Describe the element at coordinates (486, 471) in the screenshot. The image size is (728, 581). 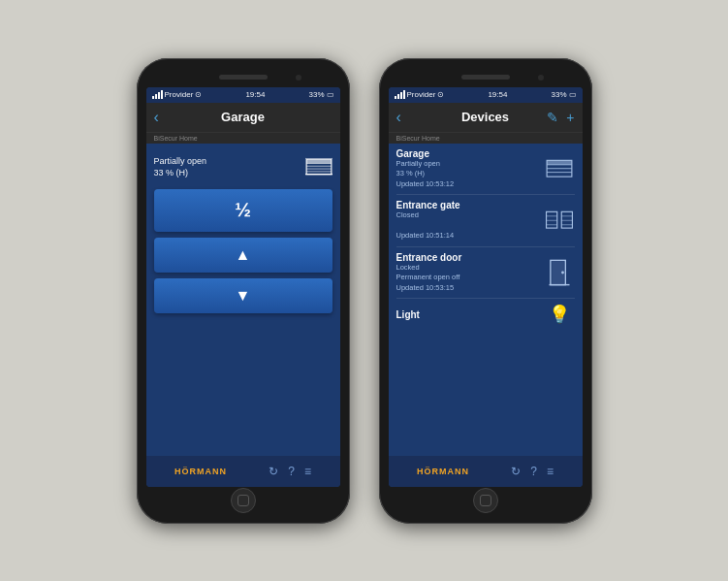
I see `bottom-bar-devices: HÖRMANN ↻ ? ≡` at that location.